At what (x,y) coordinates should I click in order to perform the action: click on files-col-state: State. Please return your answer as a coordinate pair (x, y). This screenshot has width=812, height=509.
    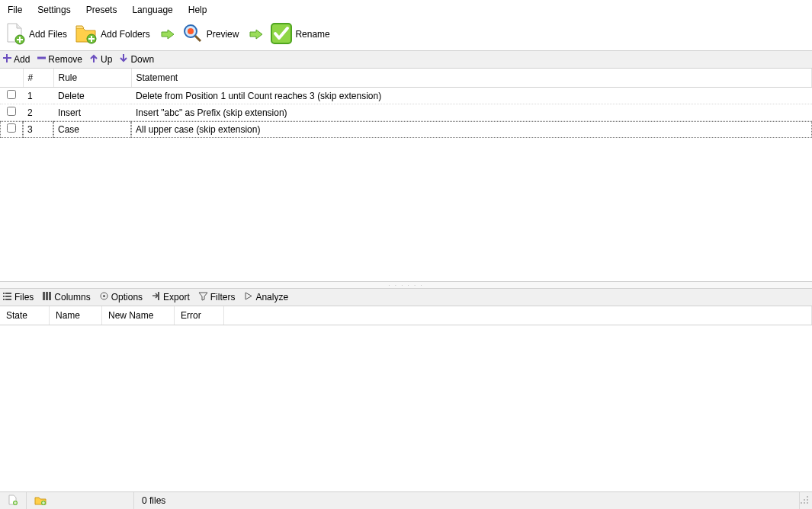
    Looking at the image, I should click on (24, 315).